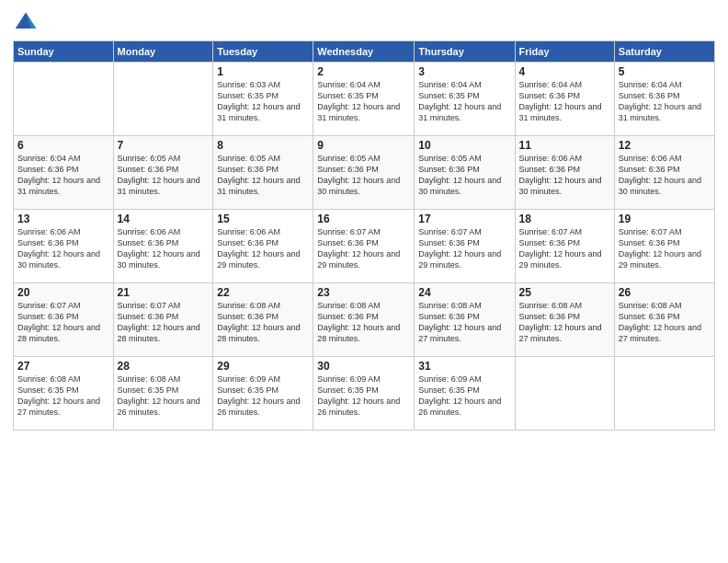 The height and width of the screenshot is (563, 728). What do you see at coordinates (164, 219) in the screenshot?
I see `day-number: 14` at bounding box center [164, 219].